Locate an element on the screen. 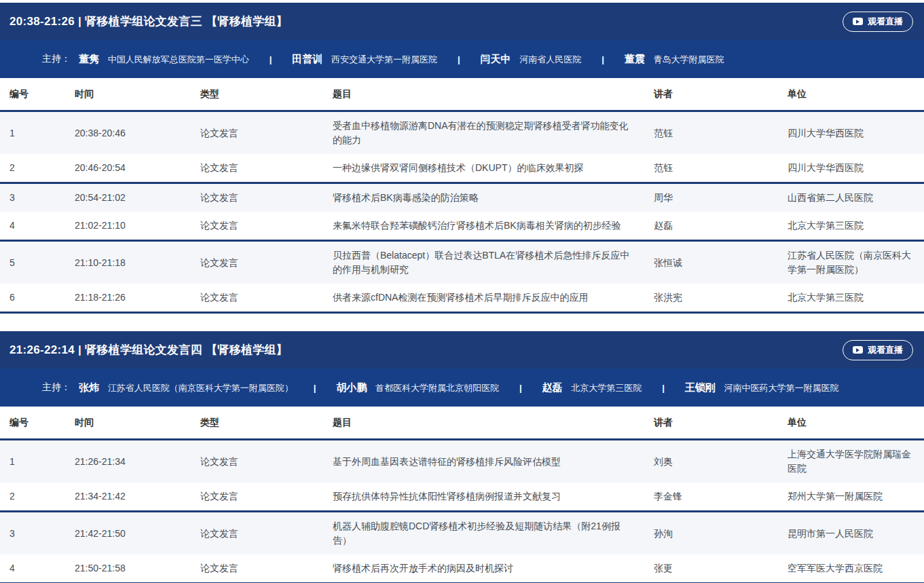  host-item: 赵磊 北京大学第三医院 is located at coordinates (592, 388).